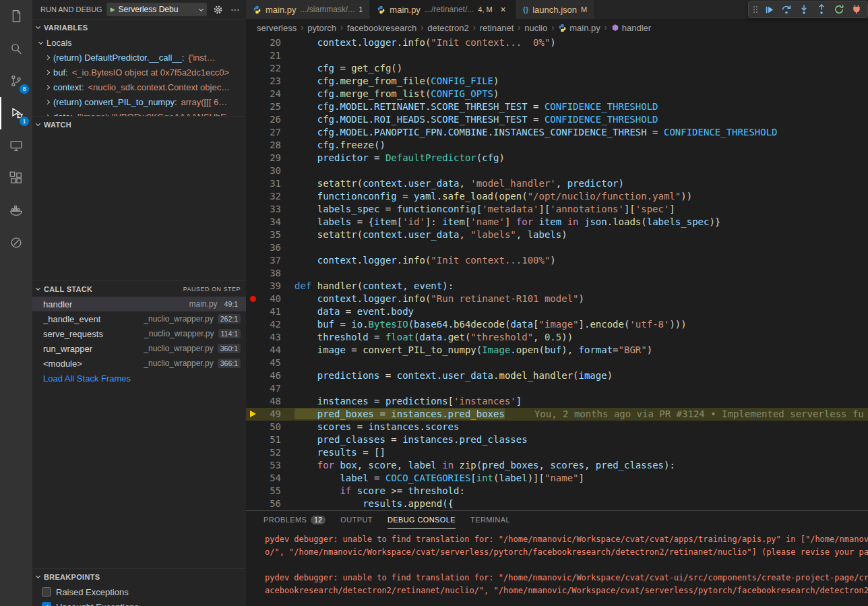 This screenshot has width=868, height=606. What do you see at coordinates (557, 158) in the screenshot?
I see `code-line: 29 predictor = DefaultPredictor(cfg)` at bounding box center [557, 158].